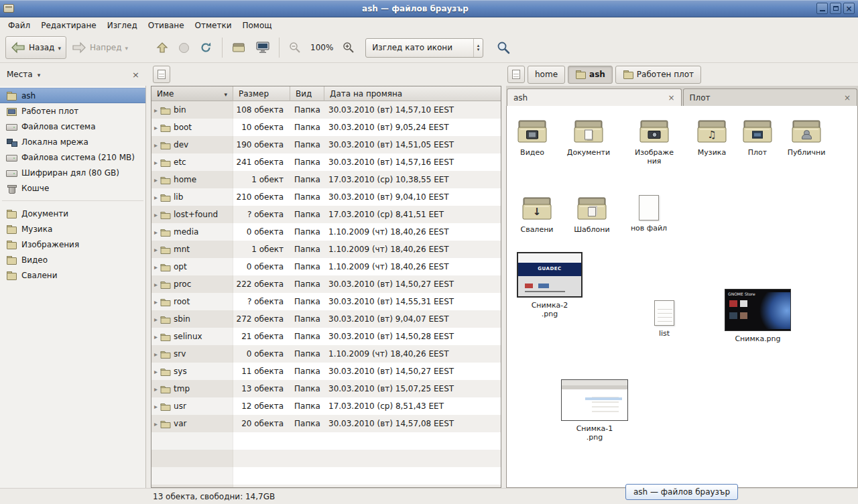 The width and height of the screenshot is (858, 504). What do you see at coordinates (822, 8) in the screenshot?
I see `minimize-button` at bounding box center [822, 8].